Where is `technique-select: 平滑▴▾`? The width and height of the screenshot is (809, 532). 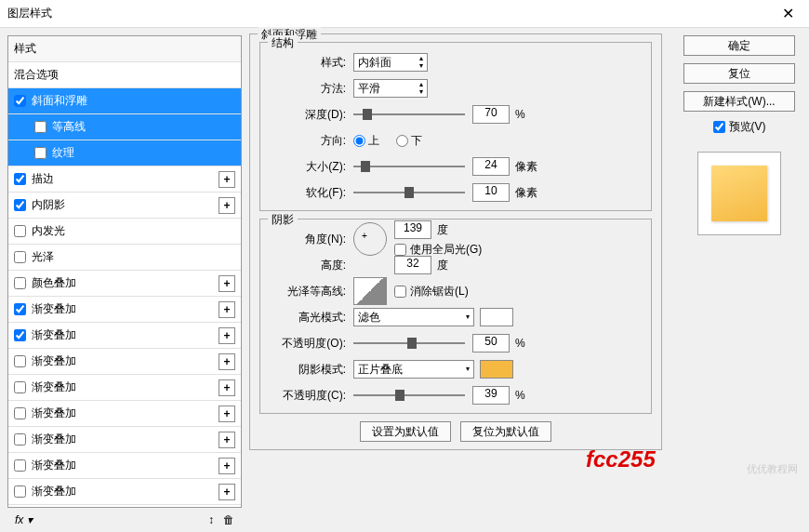 technique-select: 平滑▴▾ is located at coordinates (391, 88).